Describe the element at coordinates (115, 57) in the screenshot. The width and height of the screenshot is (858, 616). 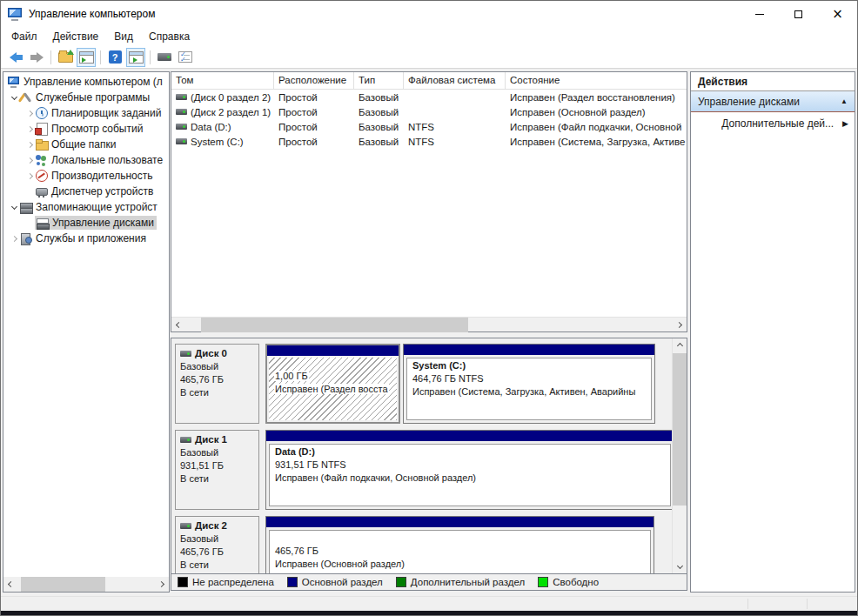
I see `help-icon: ?` at that location.